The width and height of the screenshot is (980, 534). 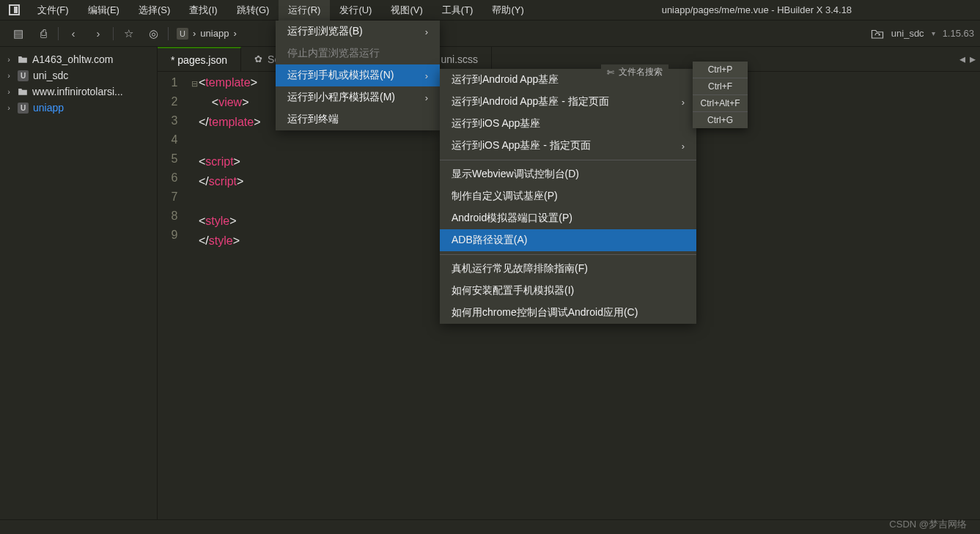 I want to click on shortcut-row: Ctrl+Alt+F, so click(x=720, y=104).